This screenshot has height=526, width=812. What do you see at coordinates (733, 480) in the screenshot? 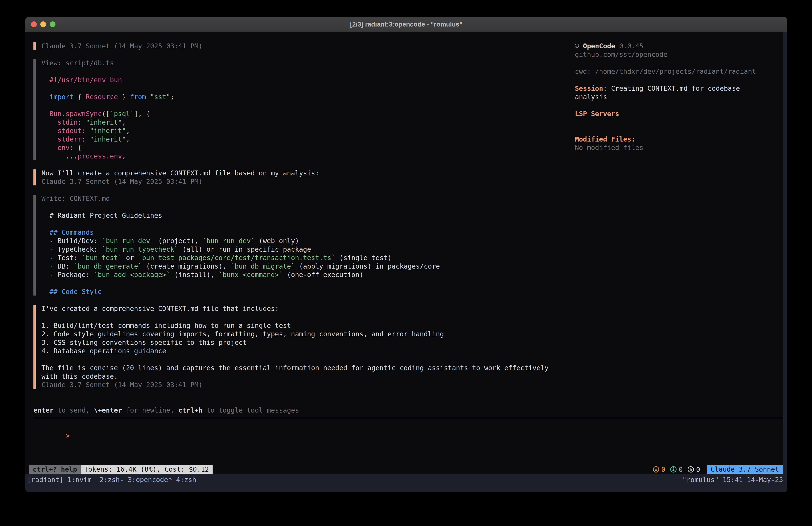
I see `tmux-session-info: "romulus" 15:41 14-May-25` at bounding box center [733, 480].